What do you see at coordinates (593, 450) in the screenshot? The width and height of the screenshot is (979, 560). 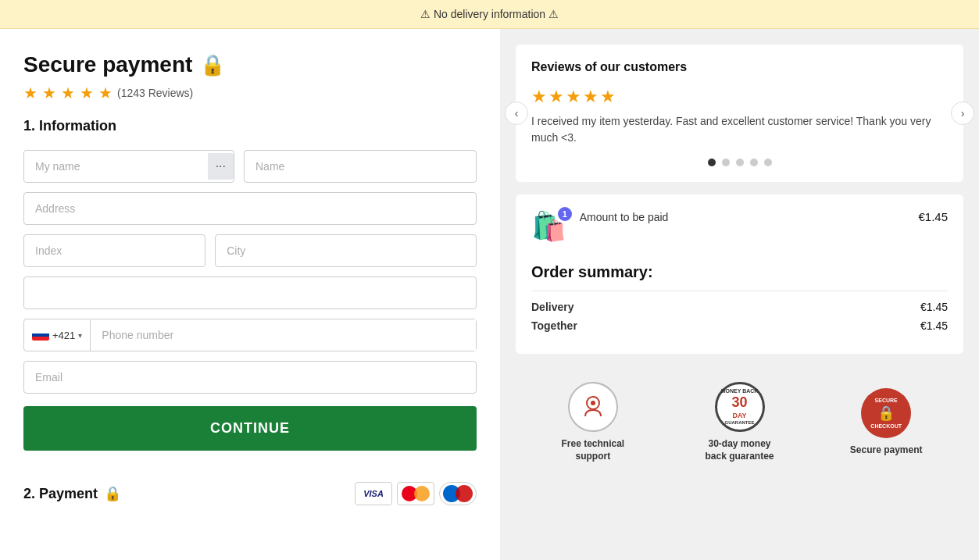 I see `trust-support-label: Free technical support` at bounding box center [593, 450].